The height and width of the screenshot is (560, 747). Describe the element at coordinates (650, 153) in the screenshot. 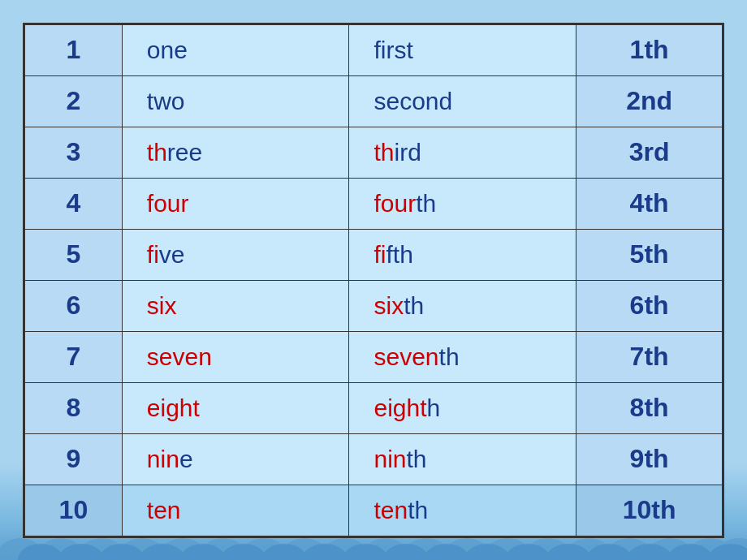

I see `abbr-cell: 3rd` at that location.